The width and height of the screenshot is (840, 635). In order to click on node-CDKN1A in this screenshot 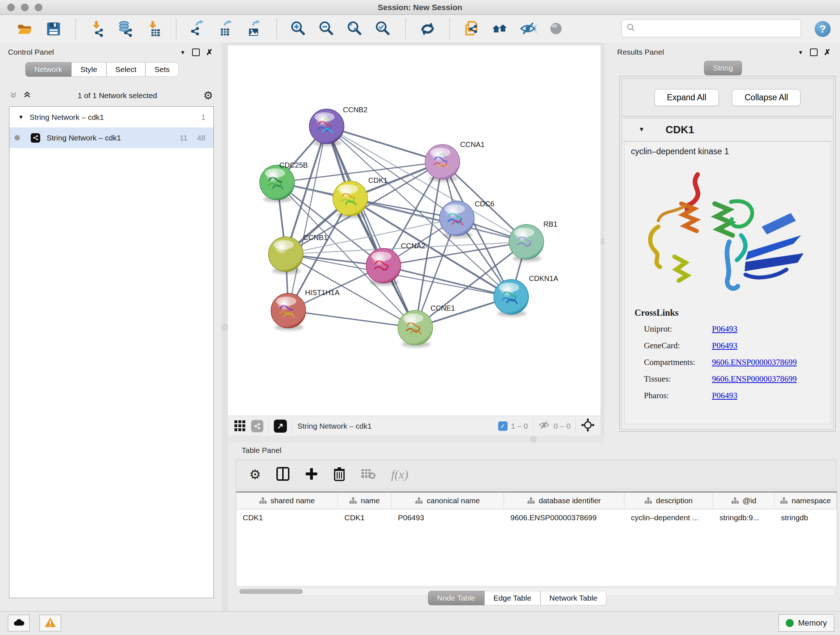, I will do `click(511, 298)`.